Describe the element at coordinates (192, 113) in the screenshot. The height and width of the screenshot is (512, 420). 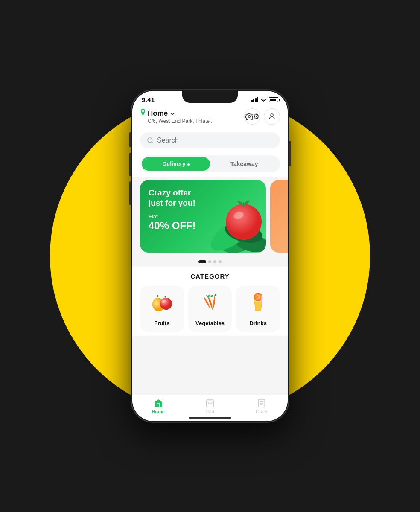
I see `location-title: Home` at that location.